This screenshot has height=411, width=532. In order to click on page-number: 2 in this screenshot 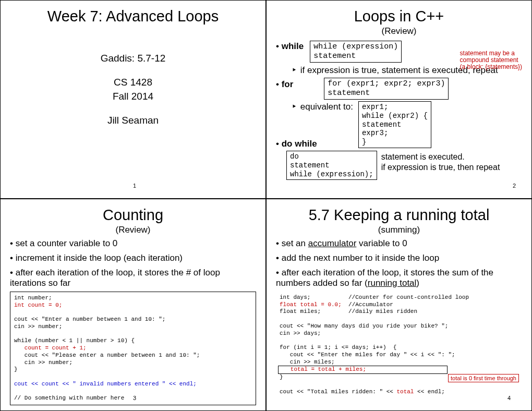, I will do `click(514, 186)`.